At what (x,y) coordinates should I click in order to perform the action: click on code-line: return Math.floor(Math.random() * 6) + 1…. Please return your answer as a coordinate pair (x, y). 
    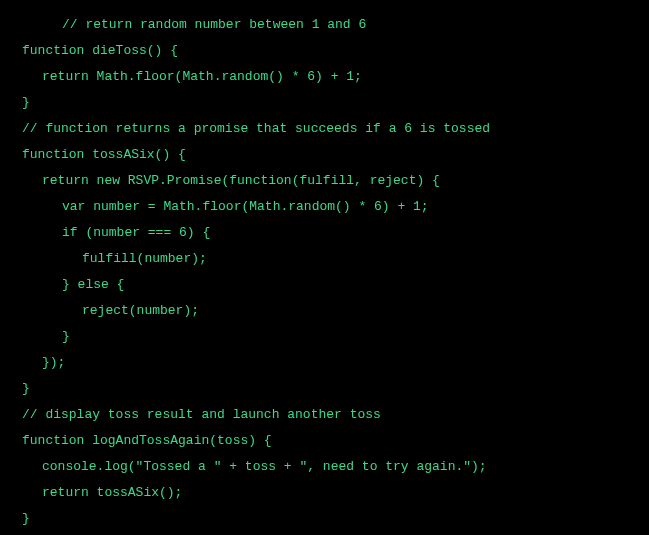
    Looking at the image, I should click on (324, 77).